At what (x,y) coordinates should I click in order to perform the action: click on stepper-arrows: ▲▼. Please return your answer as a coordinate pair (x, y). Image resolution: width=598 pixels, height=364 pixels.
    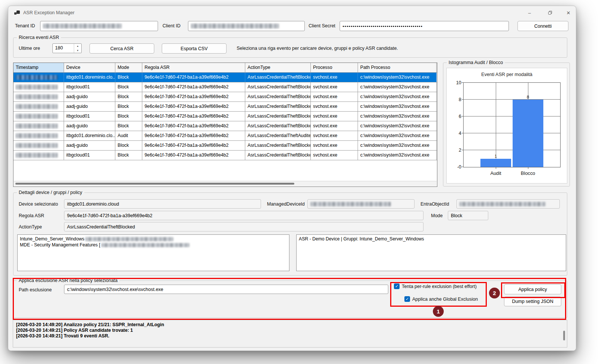
    Looking at the image, I should click on (78, 48).